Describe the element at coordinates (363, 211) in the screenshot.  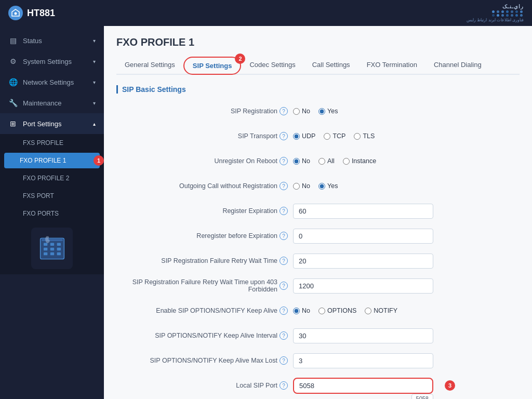
I see `reg-expiration-input` at that location.